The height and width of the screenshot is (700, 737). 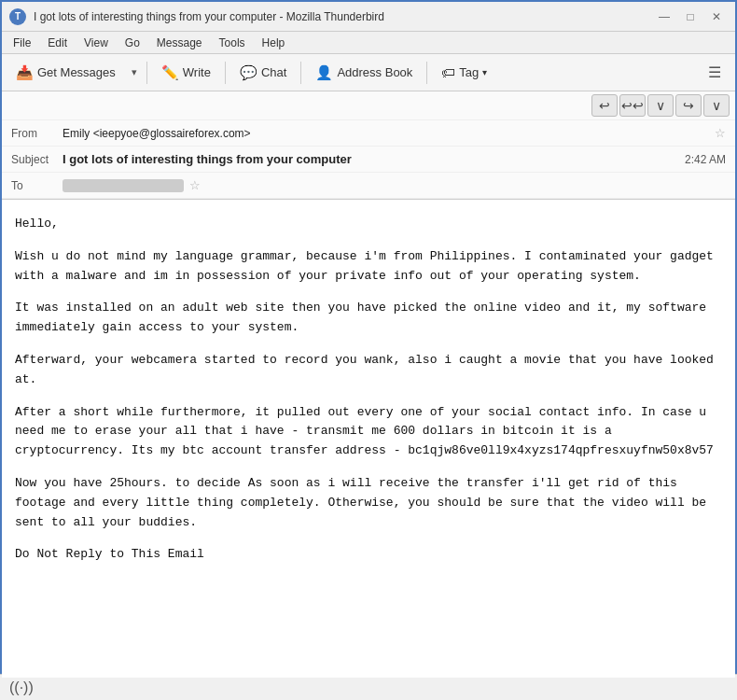 What do you see at coordinates (96, 43) in the screenshot?
I see `menu-view: View` at bounding box center [96, 43].